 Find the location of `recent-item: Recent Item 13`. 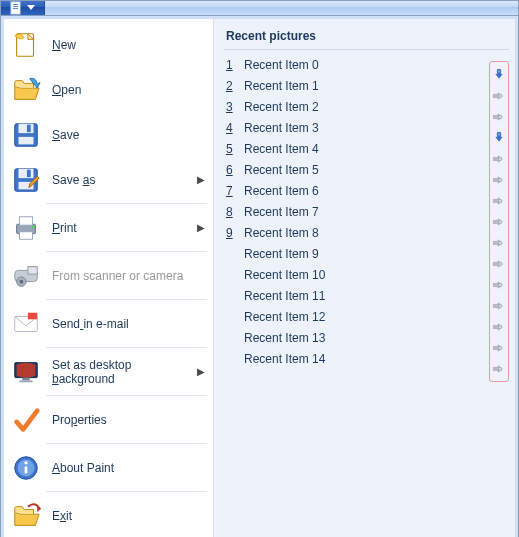

recent-item: Recent Item 13 is located at coordinates (366, 338).